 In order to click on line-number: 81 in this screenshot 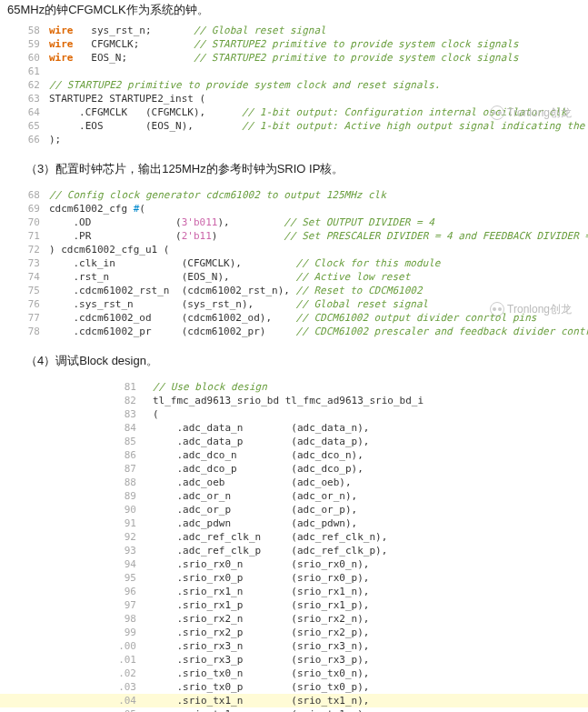, I will do `click(76, 387)`.